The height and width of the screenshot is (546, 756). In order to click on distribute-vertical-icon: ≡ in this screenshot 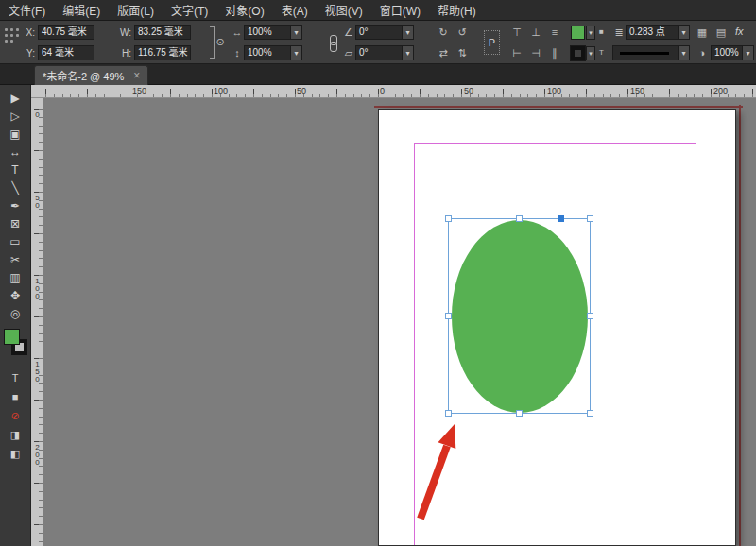, I will do `click(555, 32)`.